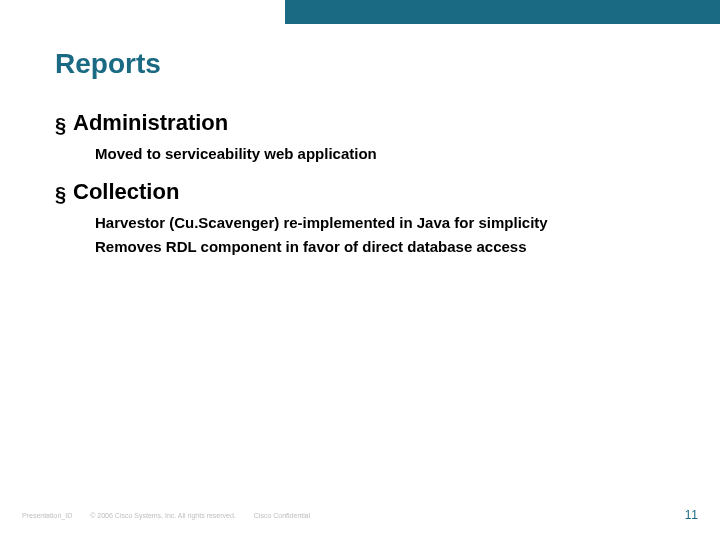 This screenshot has width=720, height=540. I want to click on section-body-line: Removes RDL component in favor of direct…, so click(388, 246).